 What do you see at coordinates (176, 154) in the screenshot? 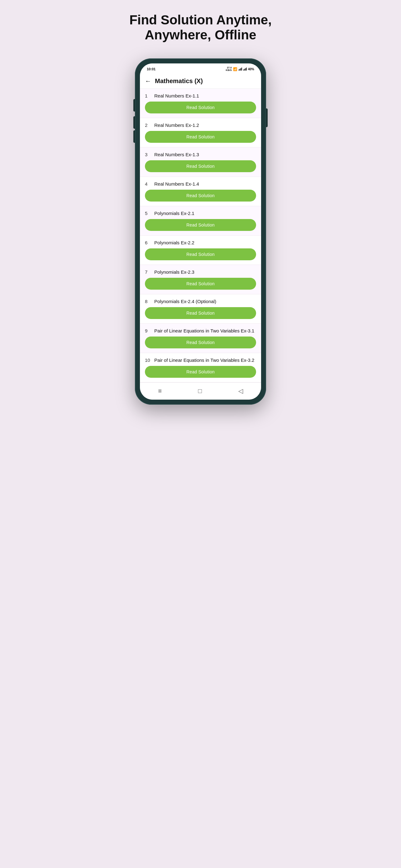
I see `item-name: Real Numbers Ex-1.3` at bounding box center [176, 154].